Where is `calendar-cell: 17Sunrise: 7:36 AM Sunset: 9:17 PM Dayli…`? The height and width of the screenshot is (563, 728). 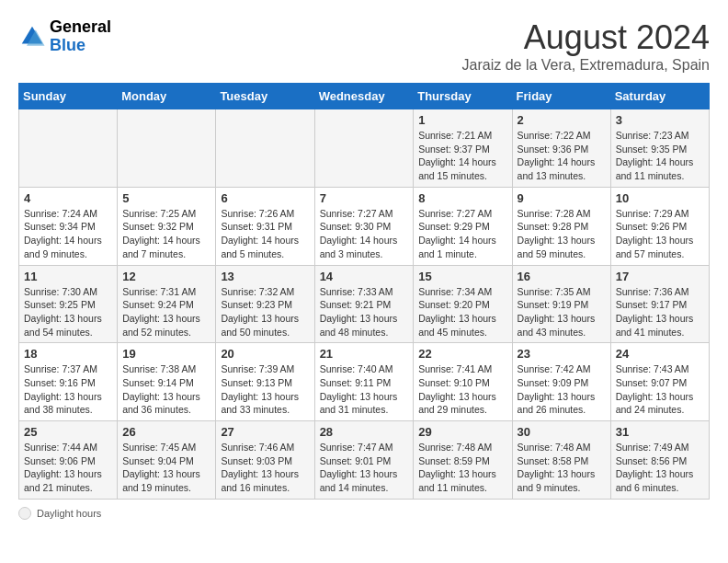
calendar-cell: 17Sunrise: 7:36 AM Sunset: 9:17 PM Dayli… is located at coordinates (660, 304).